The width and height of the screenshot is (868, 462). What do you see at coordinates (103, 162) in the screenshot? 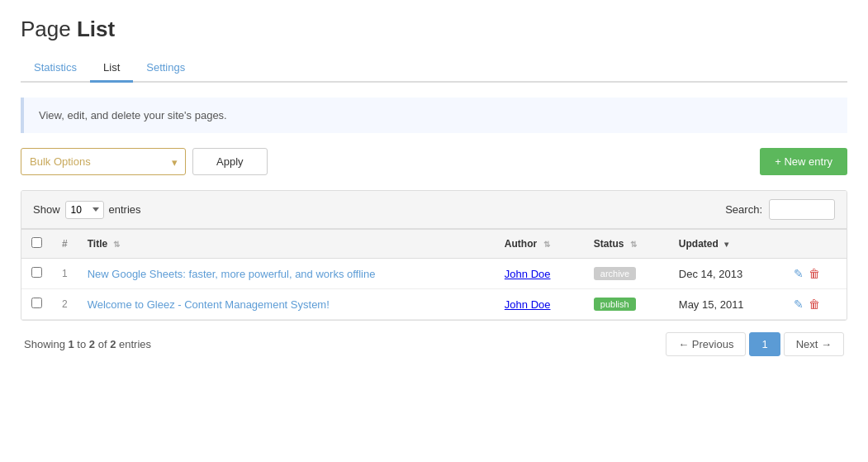
I see `bulk-options-dropdown: Bulk Options` at bounding box center [103, 162].